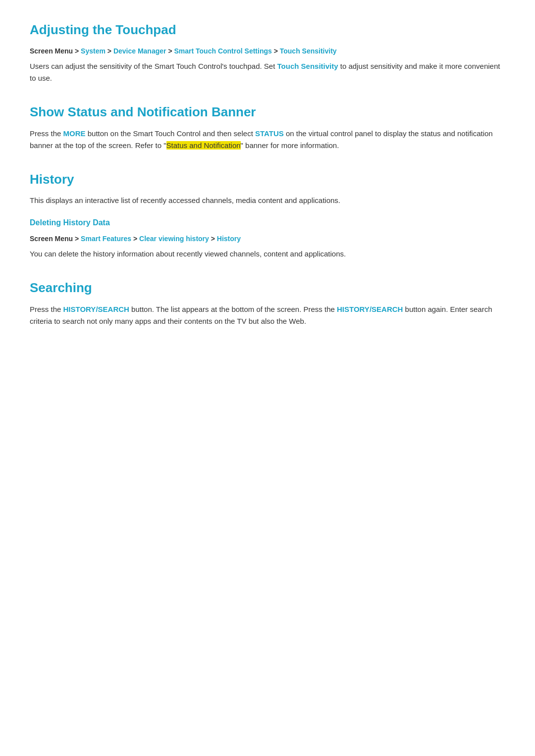 This screenshot has height=756, width=535. Describe the element at coordinates (268, 302) in the screenshot. I see `section-searching: Searching Press the HISTORY/SEARCH butto…` at that location.